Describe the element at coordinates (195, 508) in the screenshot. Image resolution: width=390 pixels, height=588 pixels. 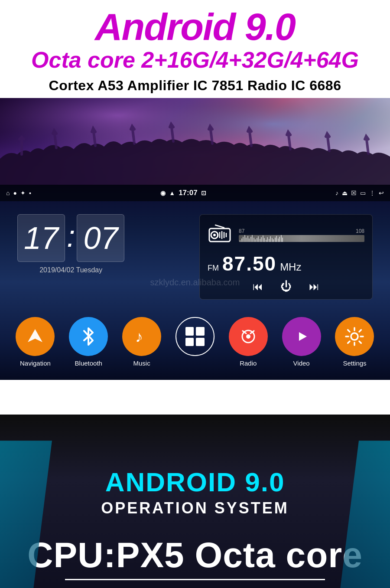
I see `operation-system-label: OPERATION SYSTEM` at that location.